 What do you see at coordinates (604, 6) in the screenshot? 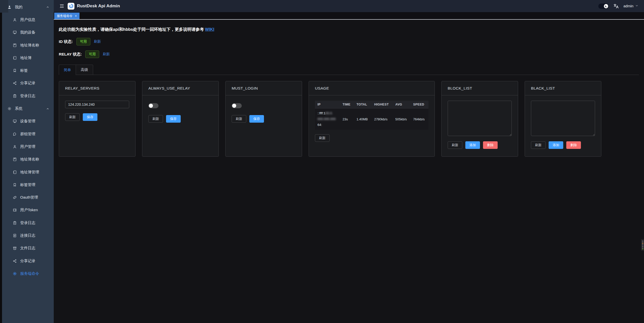
I see `dark-mode-toggle` at bounding box center [604, 6].